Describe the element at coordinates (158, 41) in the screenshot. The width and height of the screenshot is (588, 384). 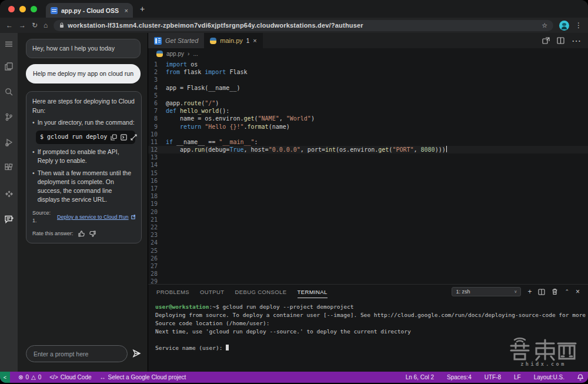
I see `get-started-icon` at that location.